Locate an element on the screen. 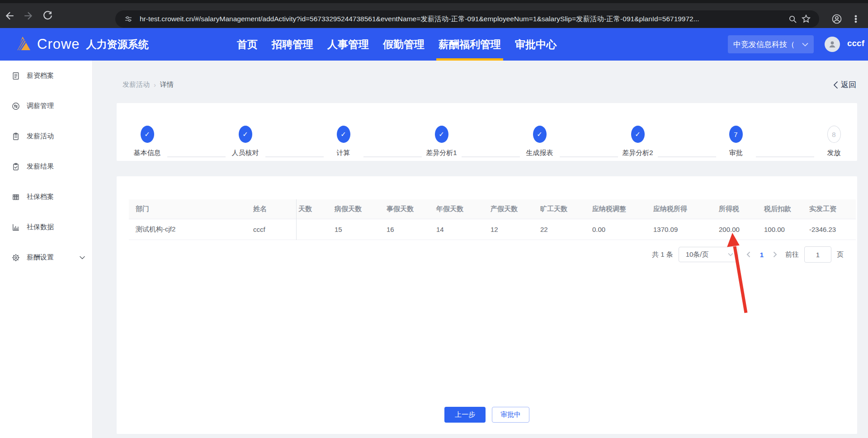 This screenshot has height=438, width=868. sidebar-item-salary-archive: 薪资档案 is located at coordinates (46, 76).